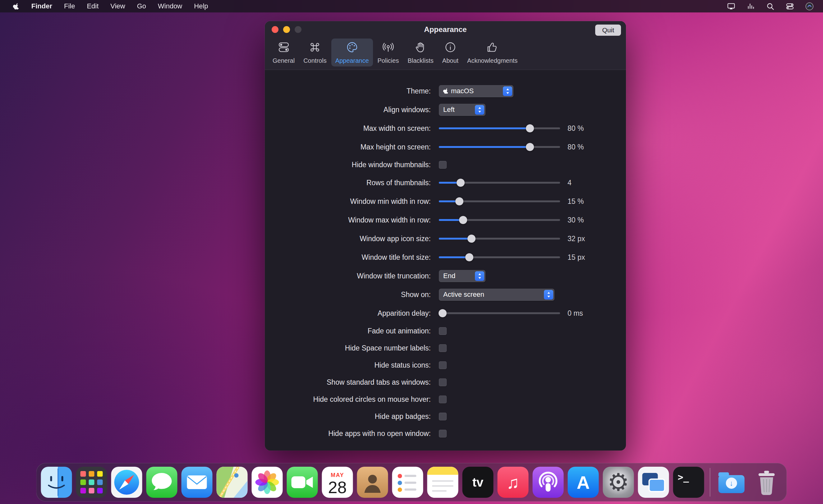 This screenshot has width=823, height=504. Describe the element at coordinates (443, 416) in the screenshot. I see `hide-app-badges-checkbox` at that location.